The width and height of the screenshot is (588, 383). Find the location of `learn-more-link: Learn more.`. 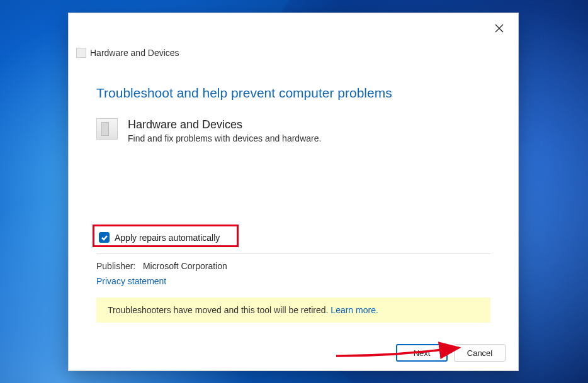

learn-more-link: Learn more. is located at coordinates (354, 310).